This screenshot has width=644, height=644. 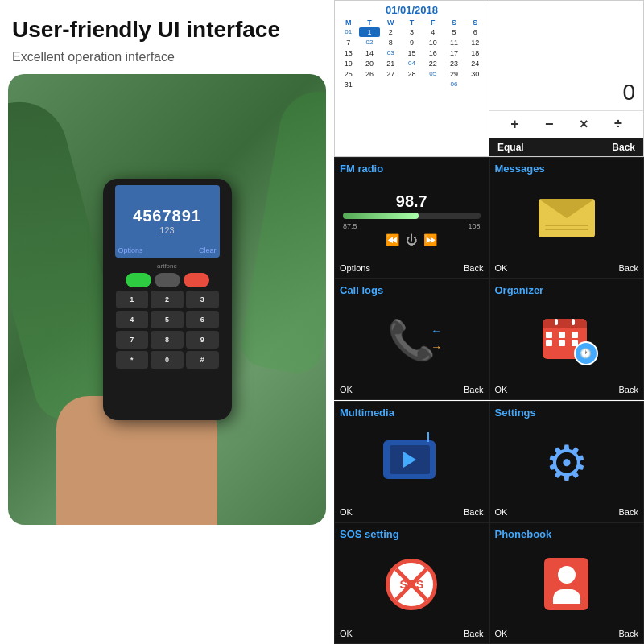 I want to click on cal-cell: 14, so click(x=369, y=53).